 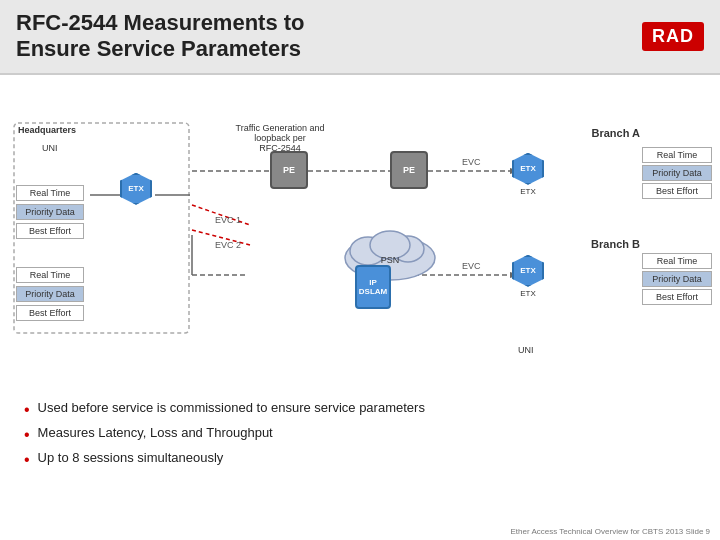 What do you see at coordinates (289, 170) in the screenshot?
I see `pe-device-left: PE` at bounding box center [289, 170].